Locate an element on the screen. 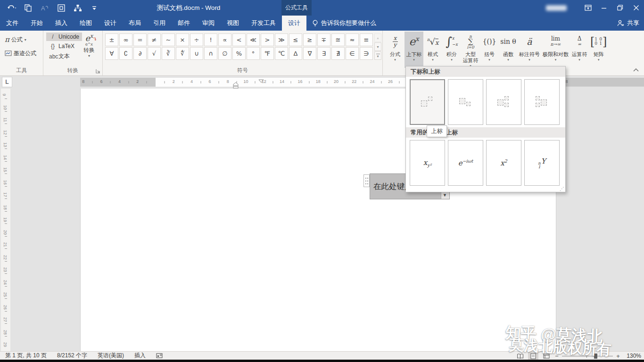 Image resolution: width=644 pixels, height=362 pixels. org-chart-icon is located at coordinates (78, 8).